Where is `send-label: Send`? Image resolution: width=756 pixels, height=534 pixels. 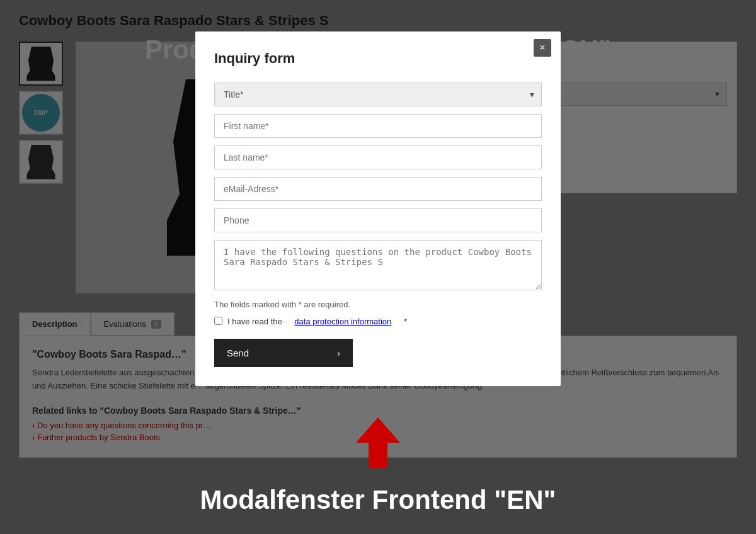
send-label: Send is located at coordinates (238, 353).